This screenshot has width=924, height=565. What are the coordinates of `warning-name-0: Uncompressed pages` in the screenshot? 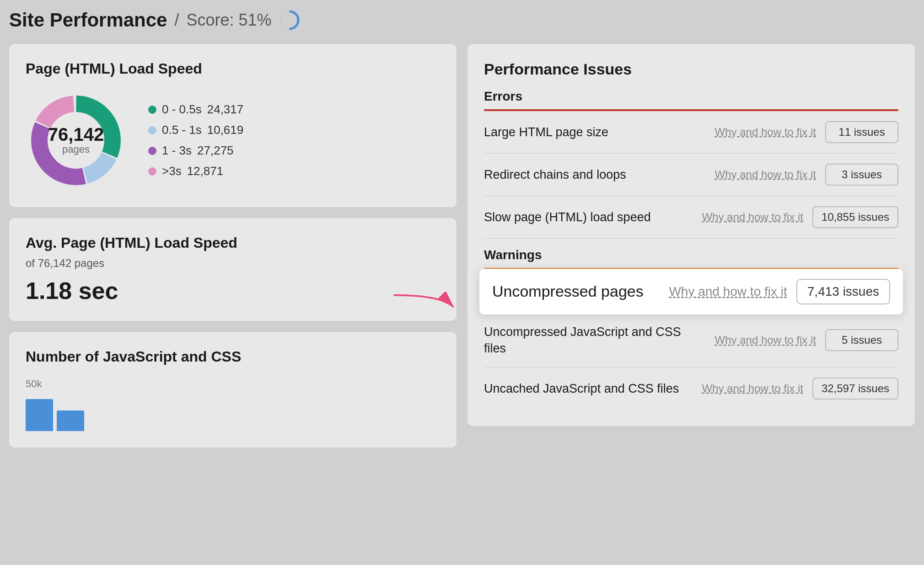 It's located at (576, 292).